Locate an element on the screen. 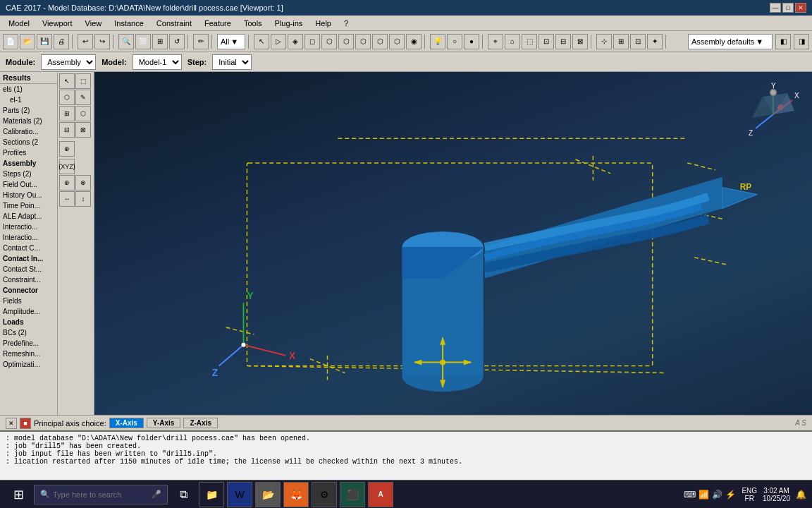 This screenshot has height=508, width=812. t2-btn: ⌂ is located at coordinates (512, 42).